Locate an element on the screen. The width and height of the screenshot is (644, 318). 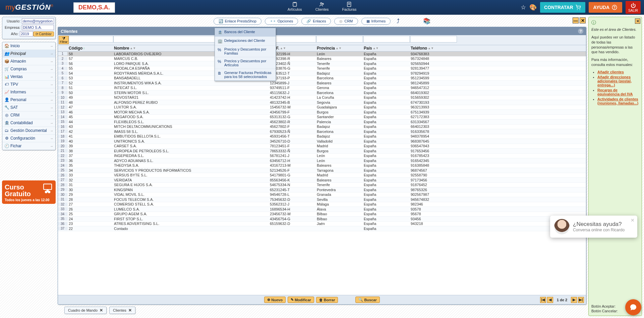
company-label: Empresa: is located at coordinates (12, 27).